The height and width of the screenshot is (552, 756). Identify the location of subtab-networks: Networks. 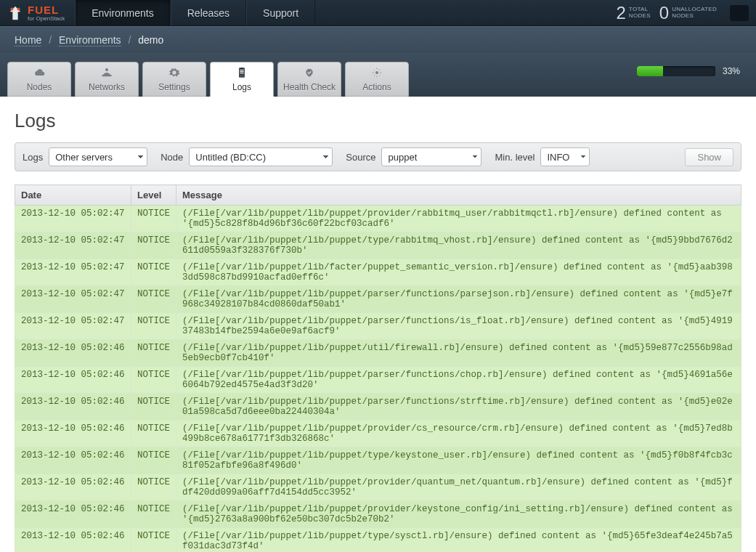
(107, 79).